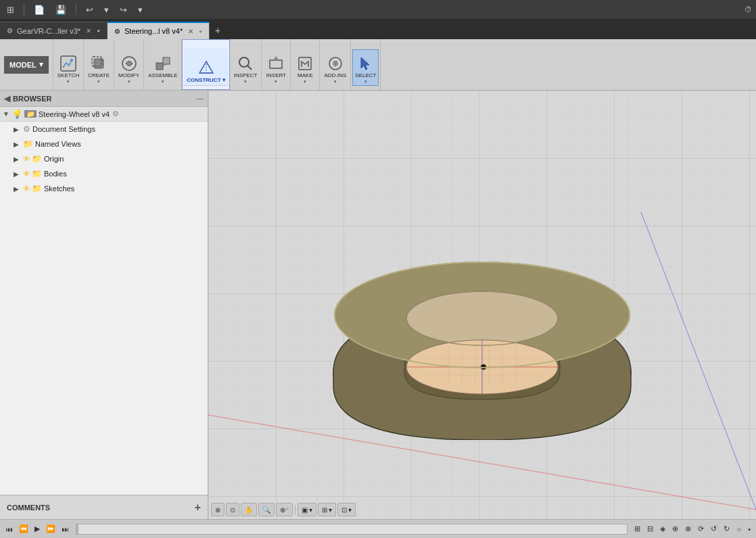 This screenshot has width=756, height=538. Describe the element at coordinates (305, 64) in the screenshot. I see `make-icon` at that location.